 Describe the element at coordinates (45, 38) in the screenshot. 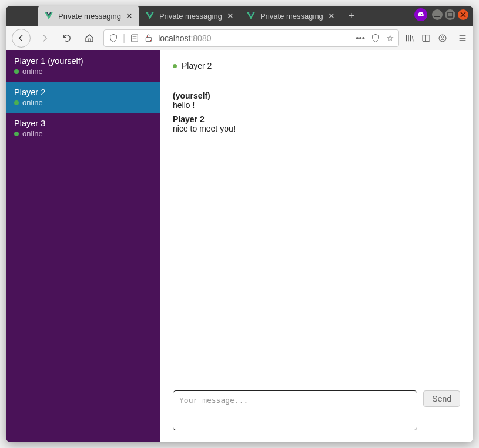

I see `forward-button` at that location.